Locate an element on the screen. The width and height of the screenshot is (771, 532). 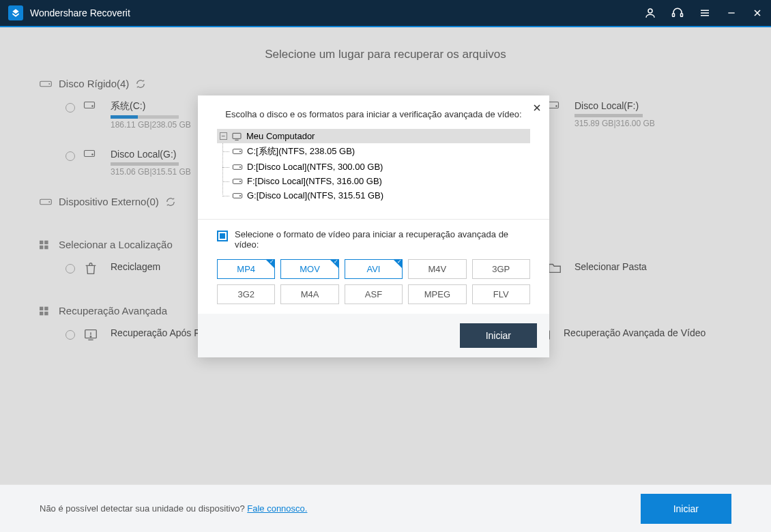
drive-g-label: Disco Local(G:) is located at coordinates (151, 154).